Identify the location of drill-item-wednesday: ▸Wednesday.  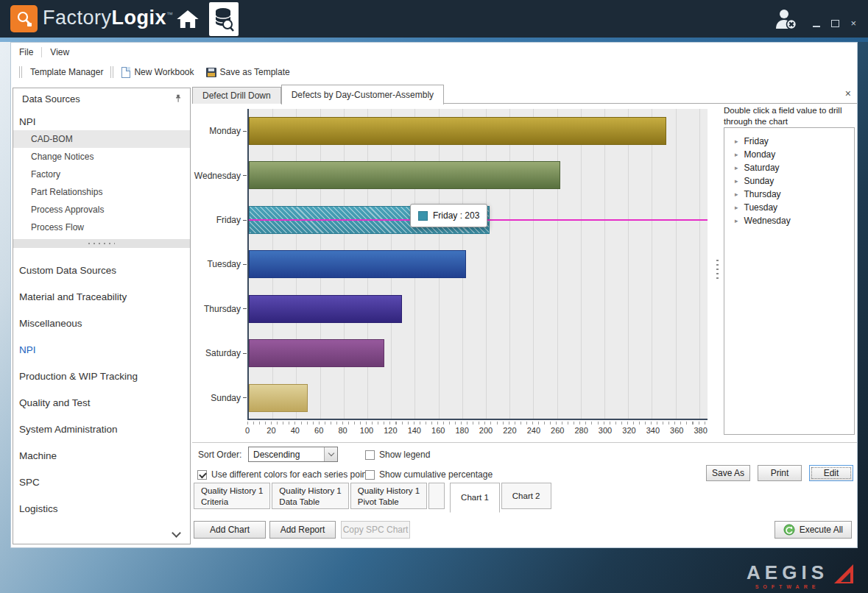
(789, 221).